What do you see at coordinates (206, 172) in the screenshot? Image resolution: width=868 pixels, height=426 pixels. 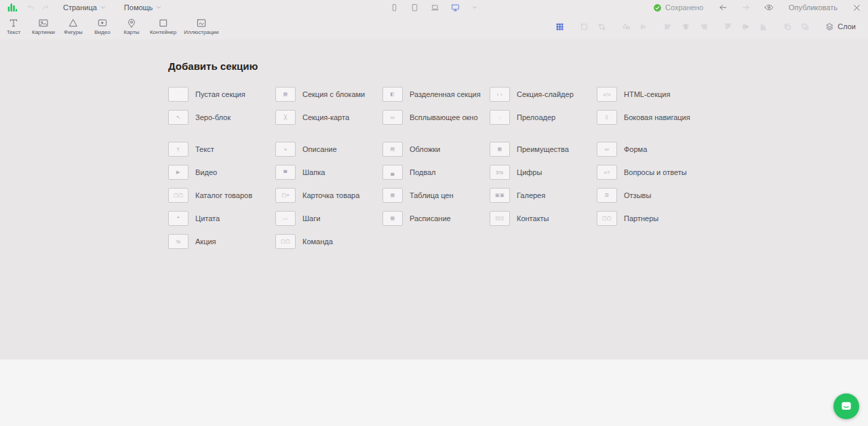 I see `section-item-label: Видео` at bounding box center [206, 172].